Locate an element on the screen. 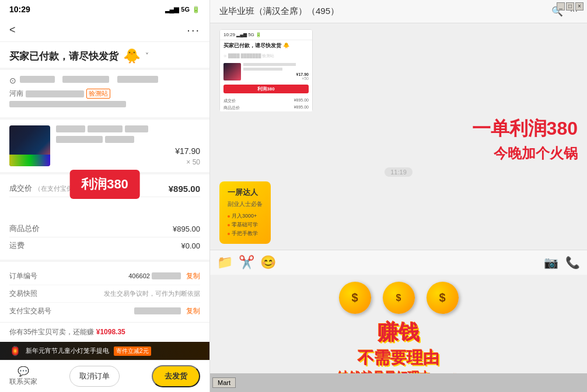 The width and height of the screenshot is (587, 392). status-bar: 10:29 ▂▄▆ 5G 🔋 is located at coordinates (105, 9).